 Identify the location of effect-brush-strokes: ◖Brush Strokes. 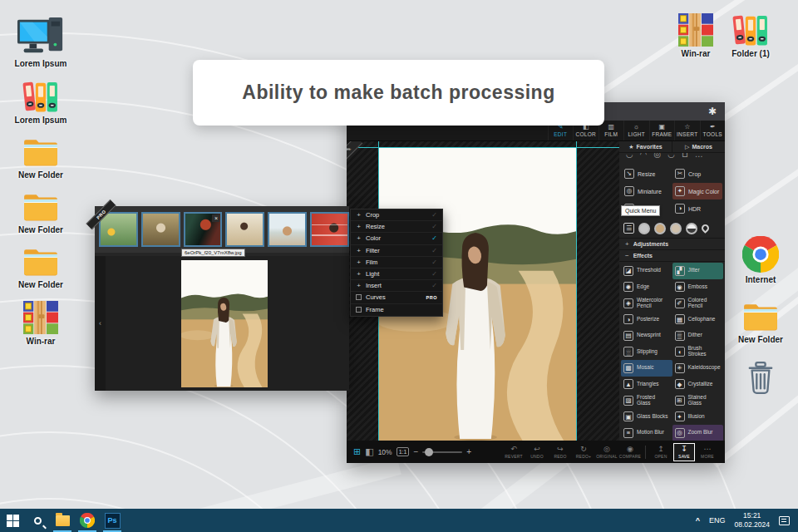
(698, 352).